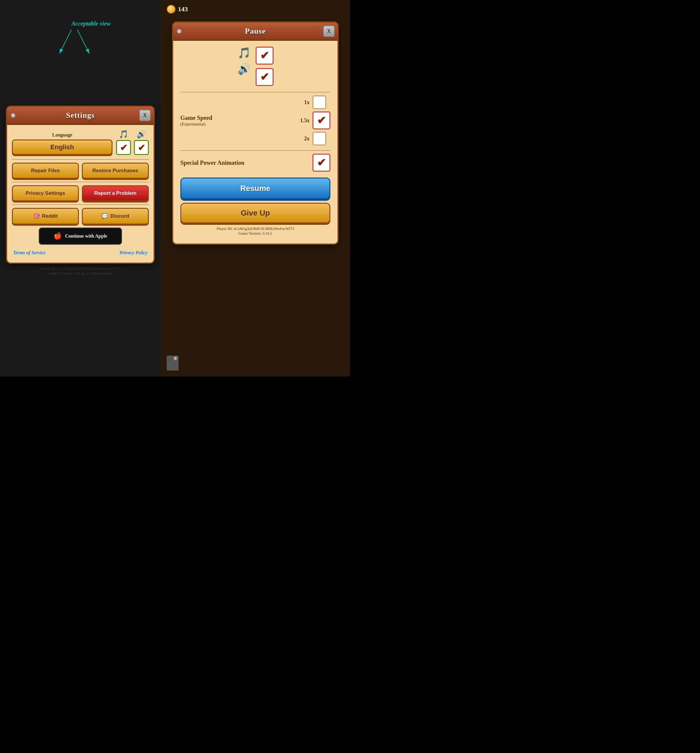 The width and height of the screenshot is (700, 753). I want to click on language-label: Language, so click(62, 135).